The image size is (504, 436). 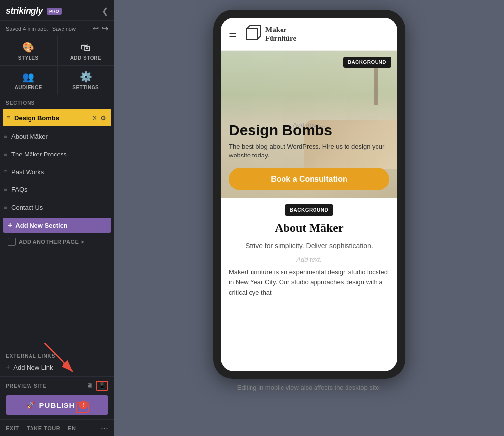 I want to click on brand-line1: Māker, so click(x=281, y=30).